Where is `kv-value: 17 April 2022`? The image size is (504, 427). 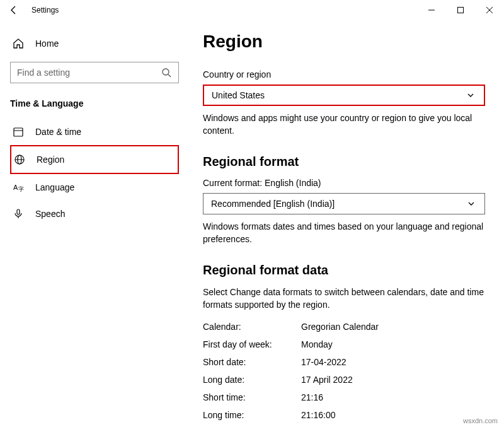
kv-value: 17 April 2022 is located at coordinates (327, 380).